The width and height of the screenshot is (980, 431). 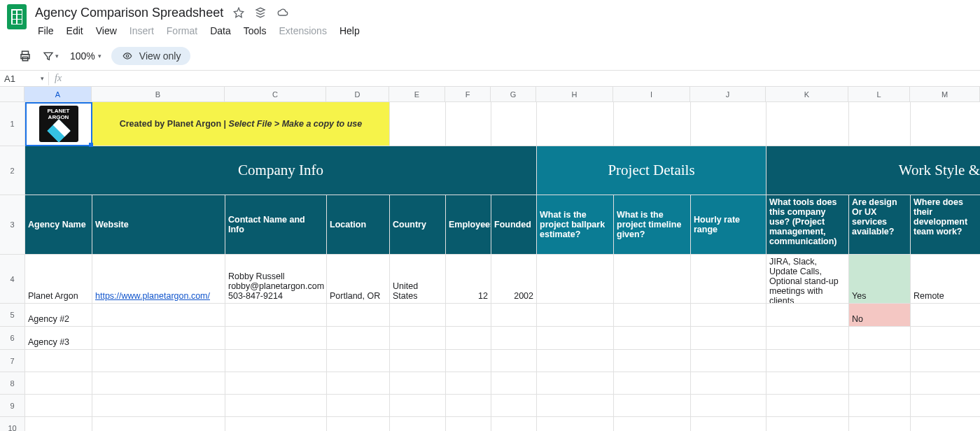 What do you see at coordinates (85, 56) in the screenshot?
I see `zoom-select: 100% ▾` at bounding box center [85, 56].